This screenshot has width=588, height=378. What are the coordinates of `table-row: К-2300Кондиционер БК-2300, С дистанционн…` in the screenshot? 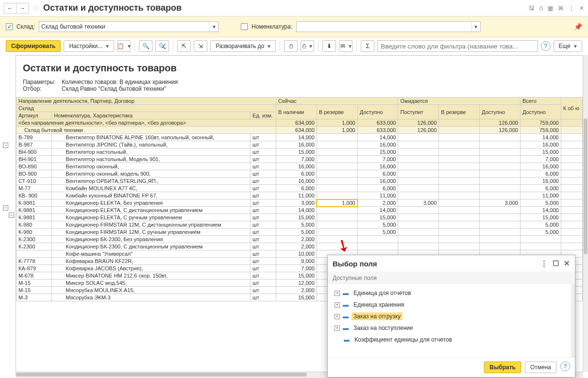 It's located at (300, 247).